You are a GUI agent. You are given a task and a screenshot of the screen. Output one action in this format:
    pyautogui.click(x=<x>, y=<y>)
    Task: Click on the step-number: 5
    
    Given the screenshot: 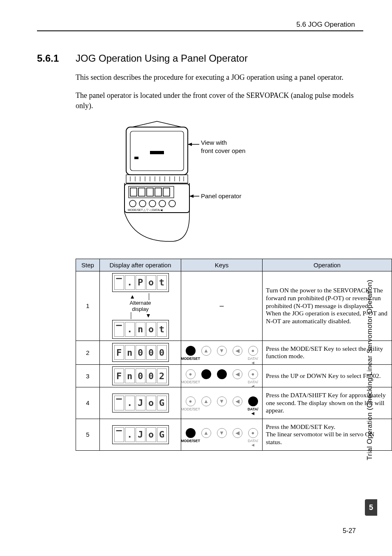 What is the action you would take?
    pyautogui.click(x=88, y=434)
    